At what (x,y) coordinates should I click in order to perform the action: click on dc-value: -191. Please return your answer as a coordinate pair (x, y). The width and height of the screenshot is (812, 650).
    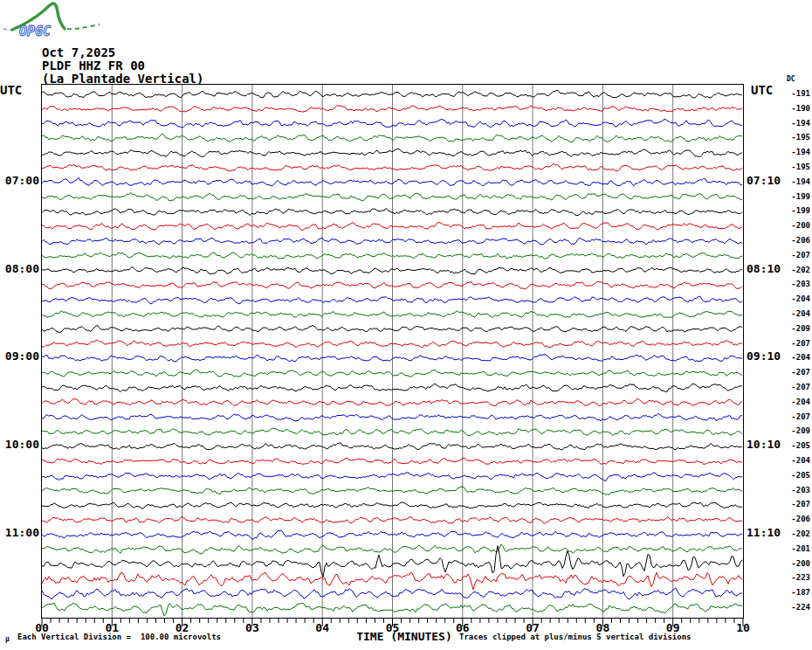
    Looking at the image, I should click on (793, 93).